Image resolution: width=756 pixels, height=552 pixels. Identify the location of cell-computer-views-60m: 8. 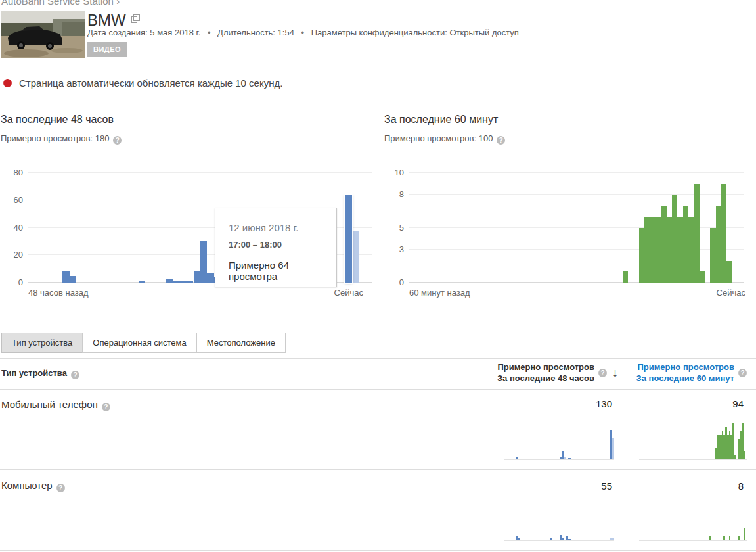
(741, 486).